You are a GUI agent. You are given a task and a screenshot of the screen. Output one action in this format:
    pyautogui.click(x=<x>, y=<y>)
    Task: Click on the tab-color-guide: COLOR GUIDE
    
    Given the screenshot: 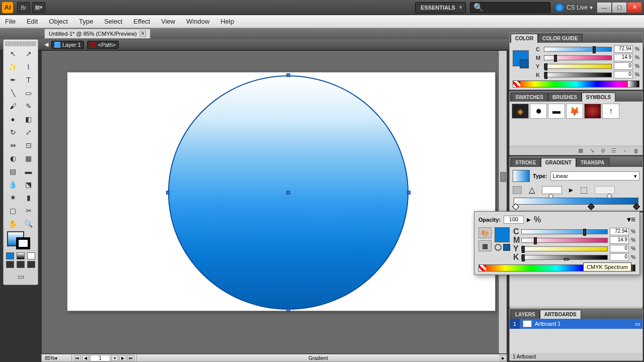 What is the action you would take?
    pyautogui.click(x=560, y=38)
    